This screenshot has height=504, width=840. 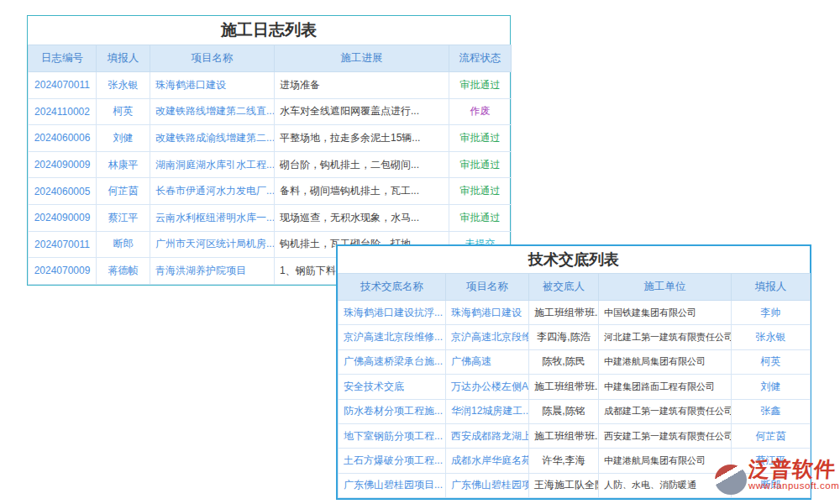 I want to click on project-name-cell: 西安成都路龙湖上..., so click(x=487, y=435).